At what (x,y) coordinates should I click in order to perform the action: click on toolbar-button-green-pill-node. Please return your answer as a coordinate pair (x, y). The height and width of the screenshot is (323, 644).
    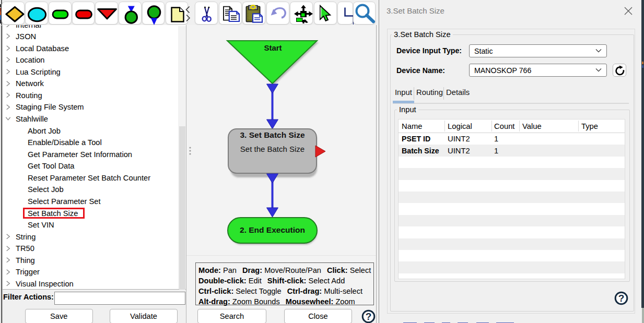
    Looking at the image, I should click on (60, 13).